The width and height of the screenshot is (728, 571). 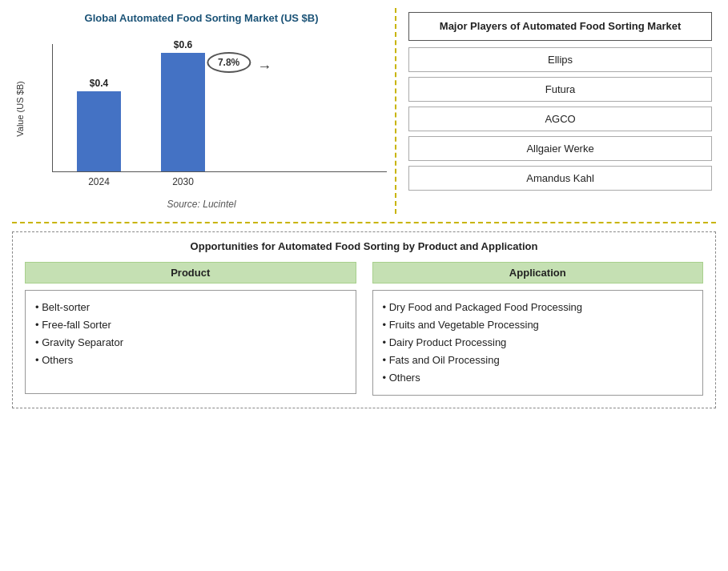 I want to click on player-item-futura: Futura, so click(x=561, y=90).